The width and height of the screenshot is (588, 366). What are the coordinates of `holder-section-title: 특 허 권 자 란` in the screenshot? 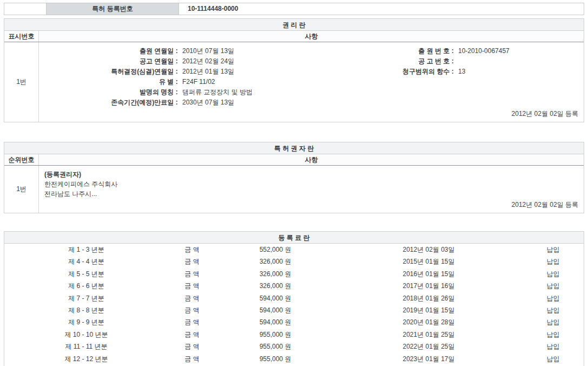 It's located at (294, 148).